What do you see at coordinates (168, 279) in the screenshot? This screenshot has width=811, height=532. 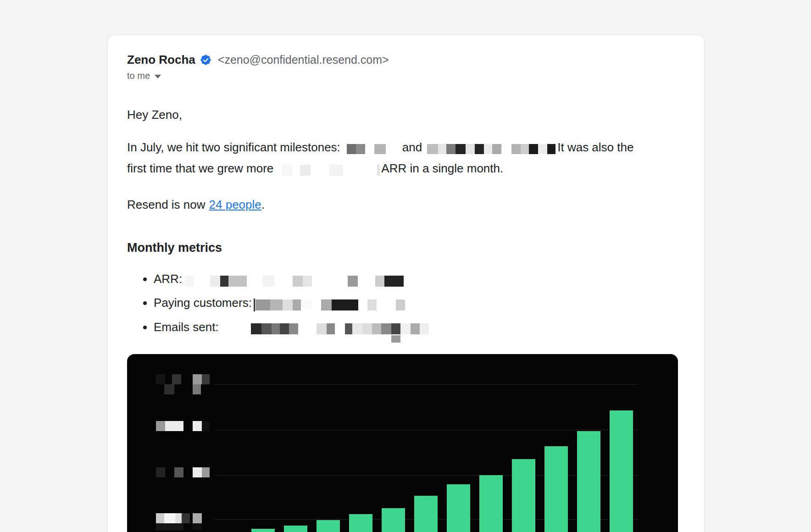 I see `metric-label: ARR:` at bounding box center [168, 279].